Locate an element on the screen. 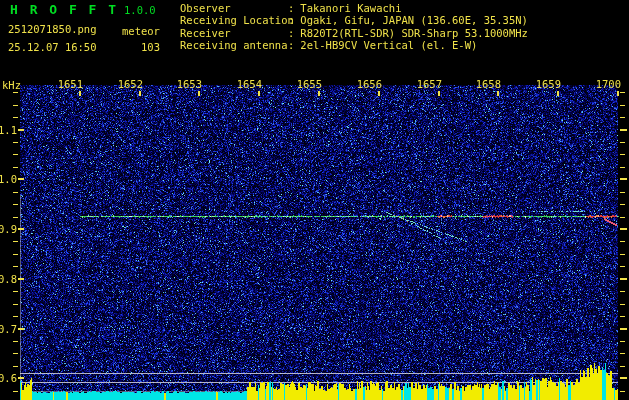 This screenshot has height=400, width=629. info-row-location: Receiving Location:Ogaki, Gifu, JAPAN (1… is located at coordinates (354, 20).